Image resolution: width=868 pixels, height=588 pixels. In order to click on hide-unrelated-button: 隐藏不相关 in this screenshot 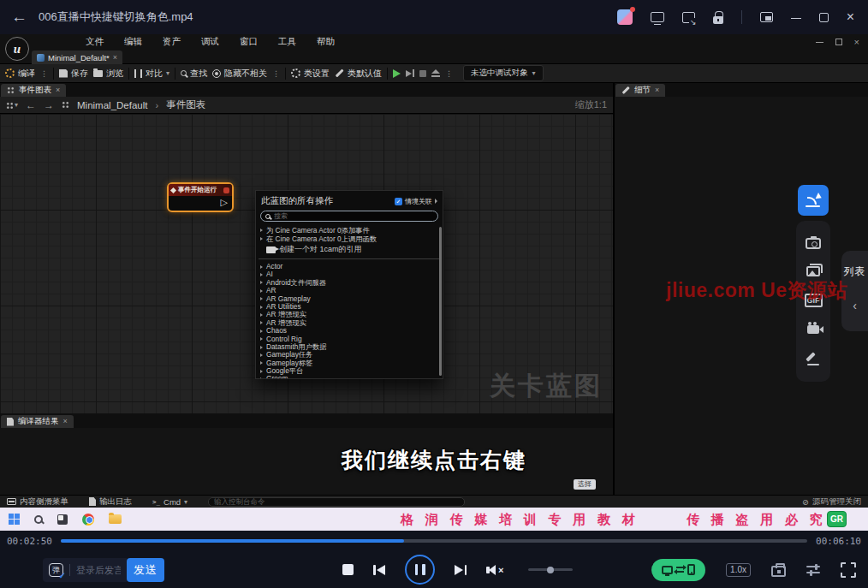, I will do `click(240, 74)`.